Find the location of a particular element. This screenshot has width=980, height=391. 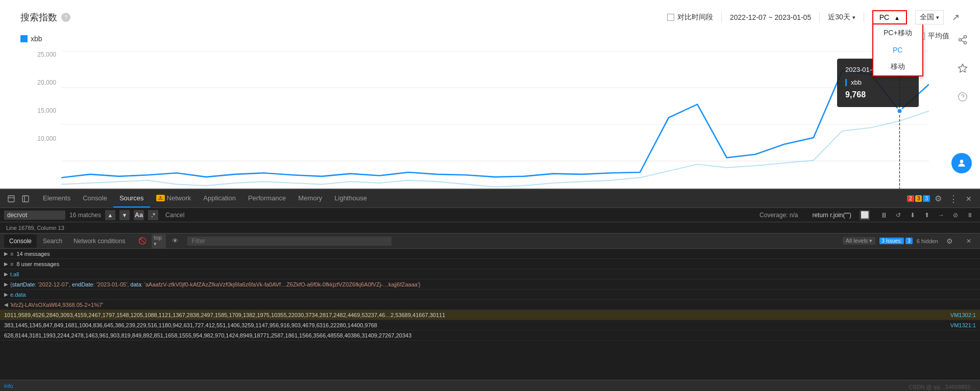

legend-label-xbb: xbb is located at coordinates (37, 39).